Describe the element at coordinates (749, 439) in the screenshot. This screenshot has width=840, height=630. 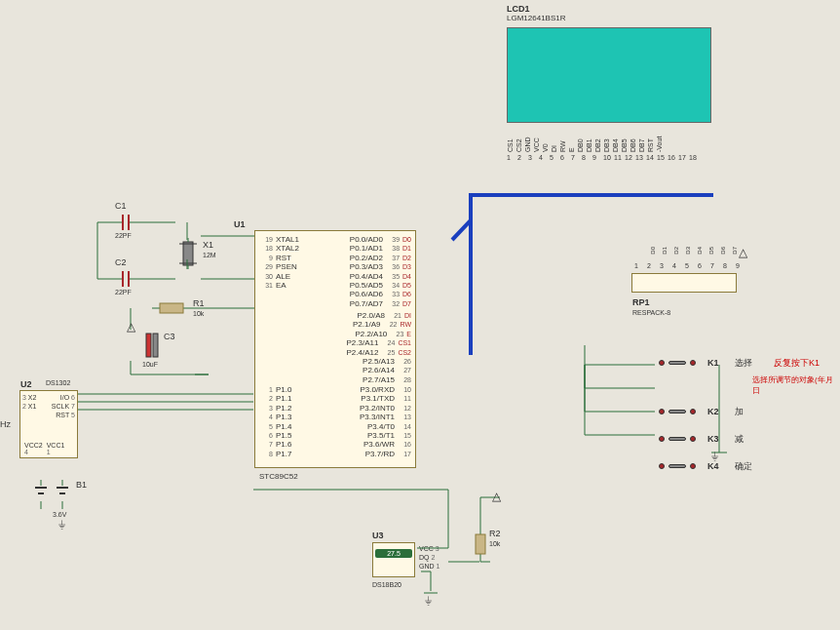
I see `button-k3: K3减` at that location.